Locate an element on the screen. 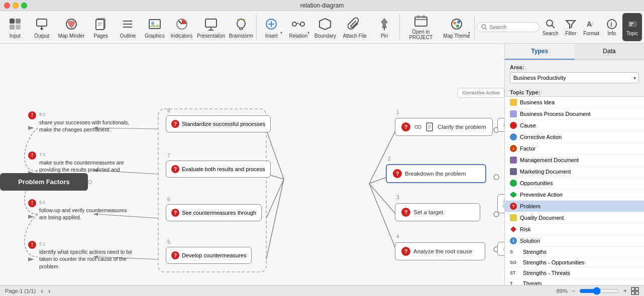  toolbar-outline: Outline is located at coordinates (128, 27).